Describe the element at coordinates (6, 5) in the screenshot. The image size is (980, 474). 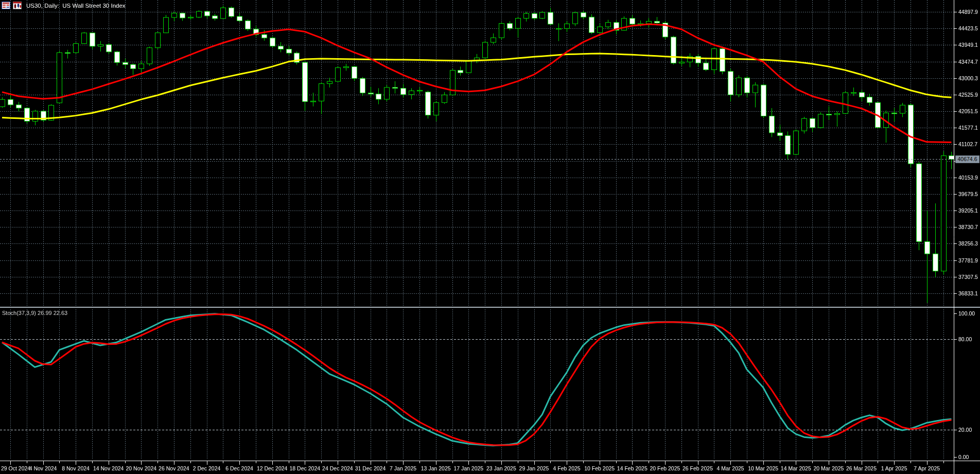
I see `market-watch-icon` at that location.